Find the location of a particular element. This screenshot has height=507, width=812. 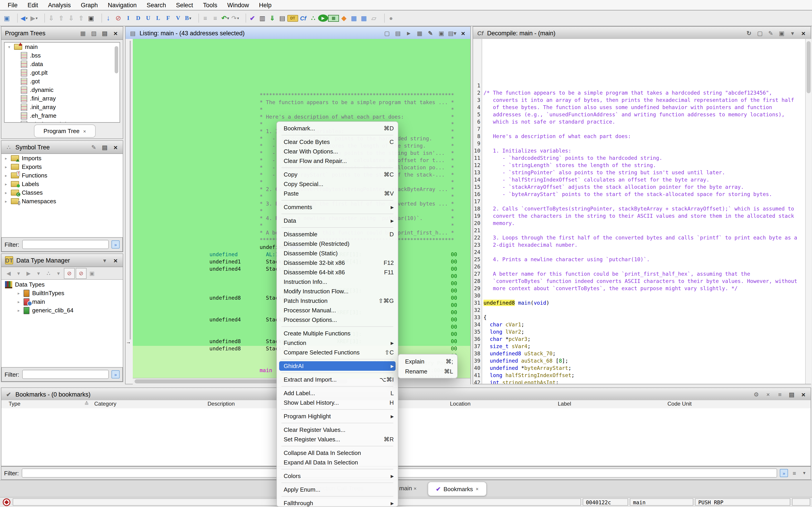

next-highlight-icon: ≡ is located at coordinates (215, 18).